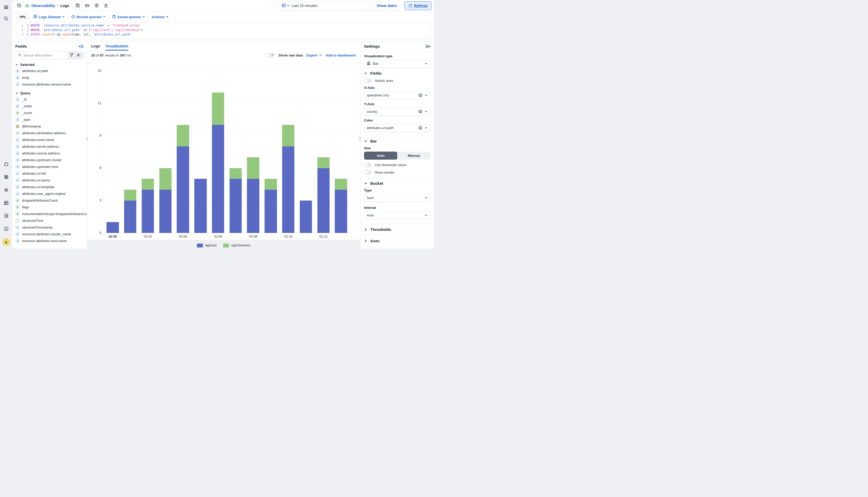 The height and width of the screenshot is (497, 868). I want to click on legend-item: /api/checkout, so click(237, 246).